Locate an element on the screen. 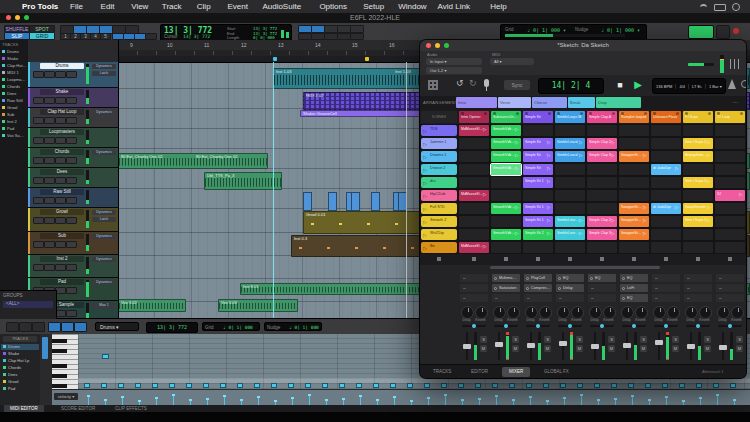 This screenshot has height=422, width=750. track-column-header: SubstanceUnmute is located at coordinates (506, 117).